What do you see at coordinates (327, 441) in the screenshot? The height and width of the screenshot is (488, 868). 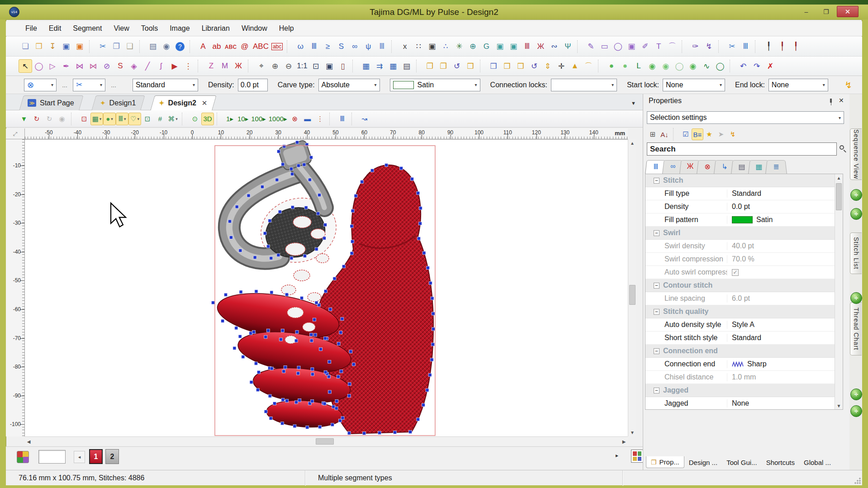 I see `horizontal-scrollbar: ◀ ▶` at bounding box center [327, 441].